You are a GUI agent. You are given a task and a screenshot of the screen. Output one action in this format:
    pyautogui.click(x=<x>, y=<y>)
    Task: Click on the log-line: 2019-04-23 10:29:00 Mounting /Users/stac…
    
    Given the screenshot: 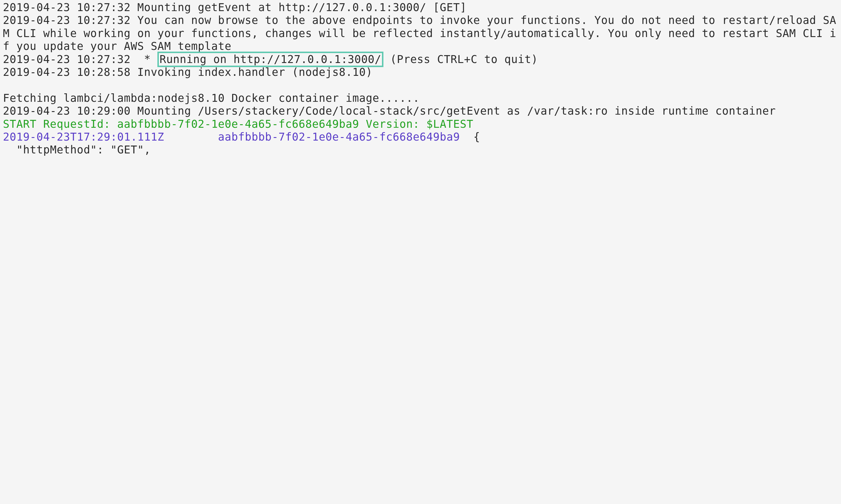 What is the action you would take?
    pyautogui.click(x=390, y=111)
    